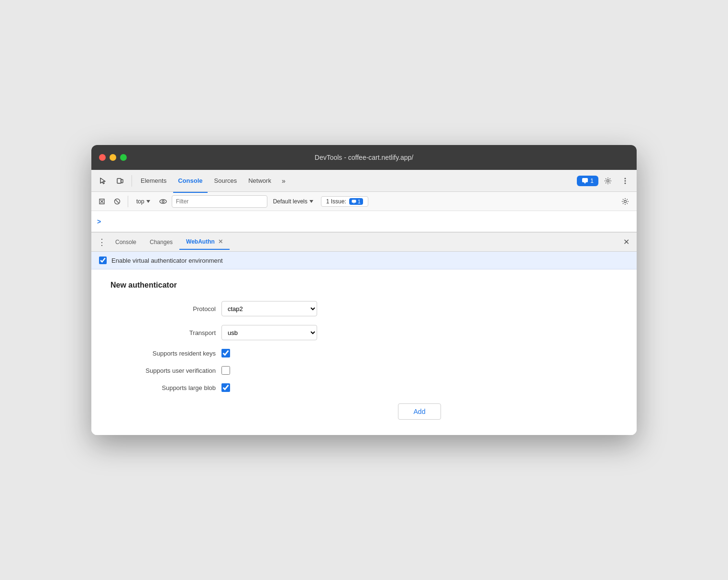 The image size is (728, 580). Describe the element at coordinates (163, 201) in the screenshot. I see `eye-btn` at that location.